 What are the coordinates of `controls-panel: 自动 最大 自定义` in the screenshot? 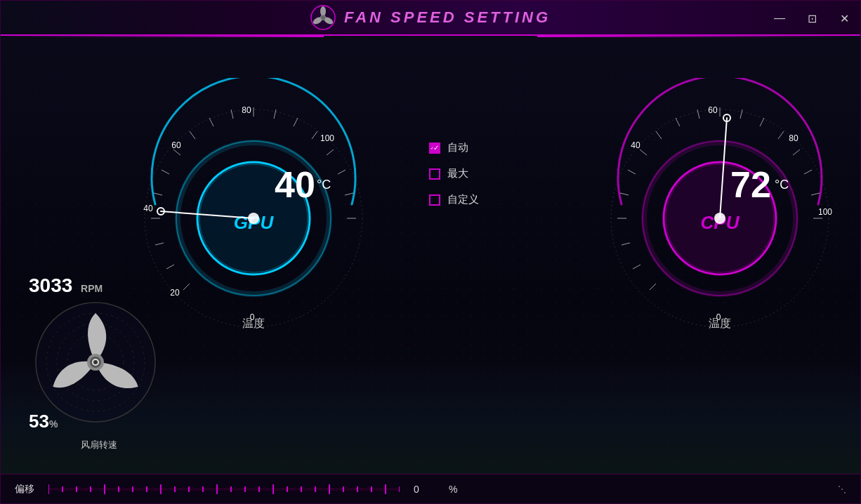 It's located at (499, 180).